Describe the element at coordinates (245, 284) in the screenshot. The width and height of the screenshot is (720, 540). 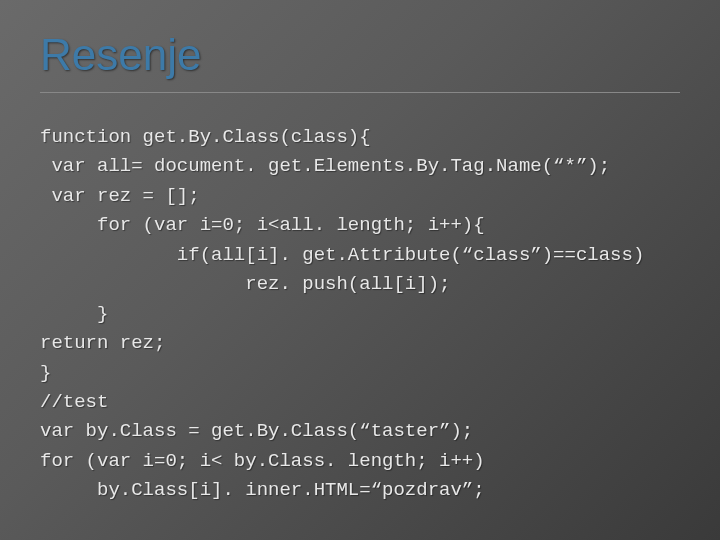
I see `code-line: rez. push(all[i]);` at that location.